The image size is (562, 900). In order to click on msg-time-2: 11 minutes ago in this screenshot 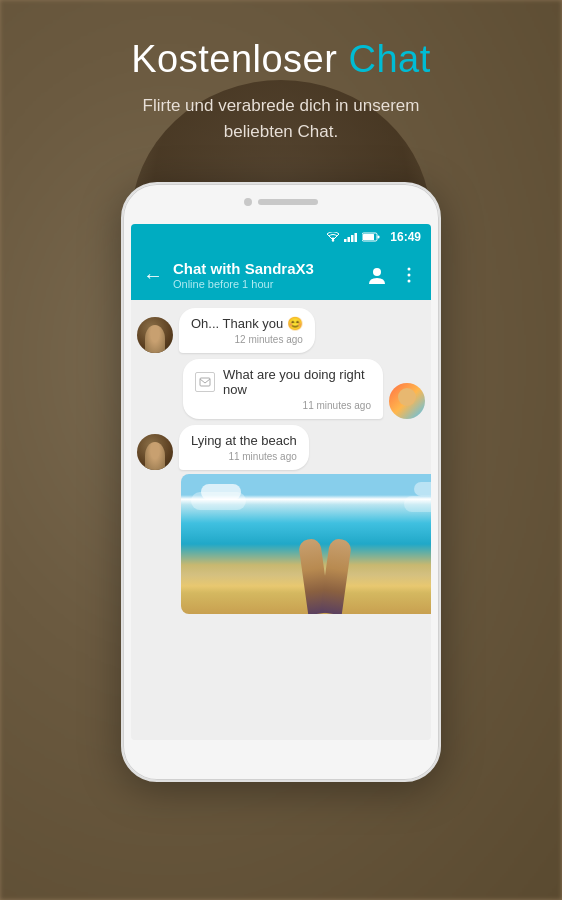, I will do `click(283, 406)`.